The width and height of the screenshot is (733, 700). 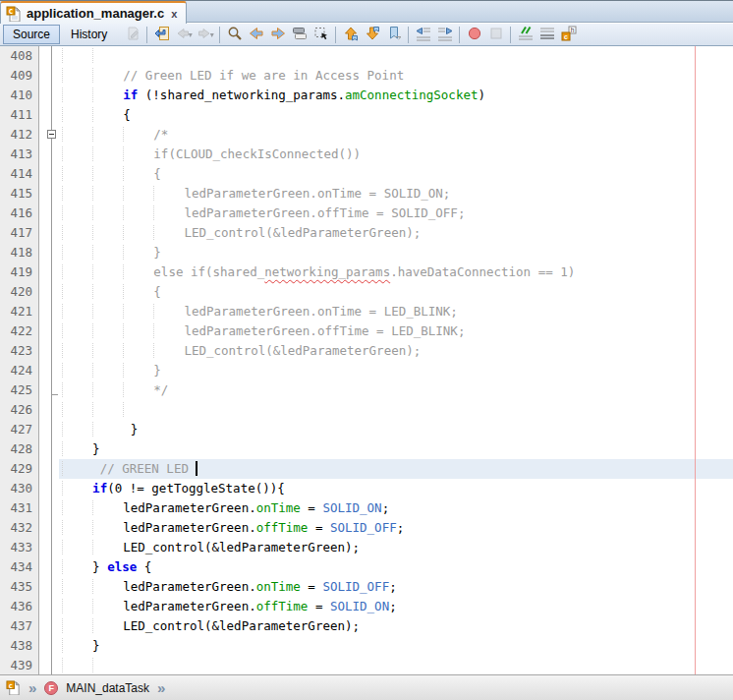 What do you see at coordinates (573, 29) in the screenshot?
I see `svg-text: h` at bounding box center [573, 29].